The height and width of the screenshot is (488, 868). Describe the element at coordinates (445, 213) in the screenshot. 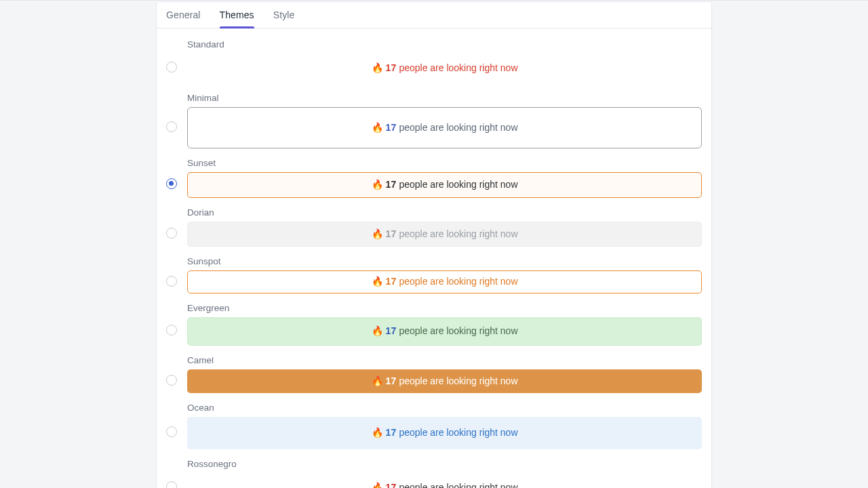

I see `theme-label: Dorian` at that location.